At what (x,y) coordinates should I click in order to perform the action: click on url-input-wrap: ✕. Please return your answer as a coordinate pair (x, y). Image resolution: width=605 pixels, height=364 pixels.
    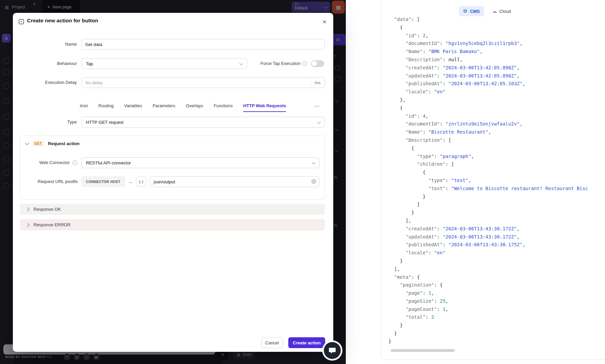
    Looking at the image, I should click on (235, 182).